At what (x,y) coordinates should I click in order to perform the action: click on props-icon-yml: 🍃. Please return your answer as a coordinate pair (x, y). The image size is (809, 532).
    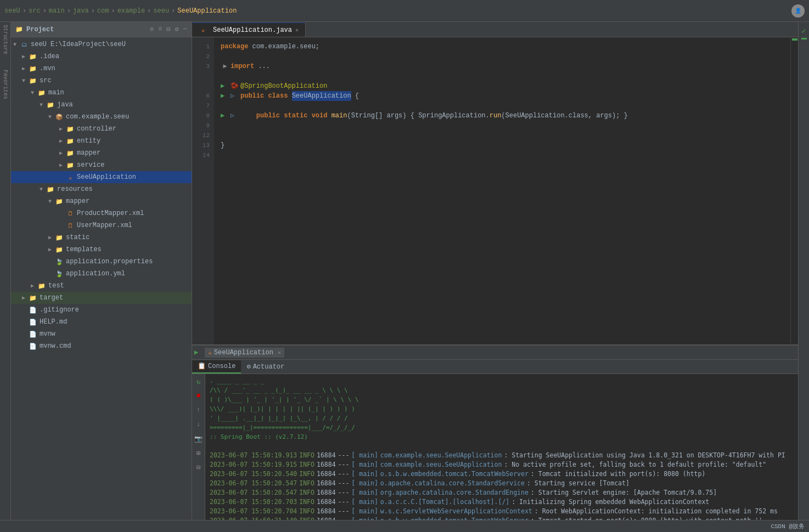
    Looking at the image, I should click on (59, 274).